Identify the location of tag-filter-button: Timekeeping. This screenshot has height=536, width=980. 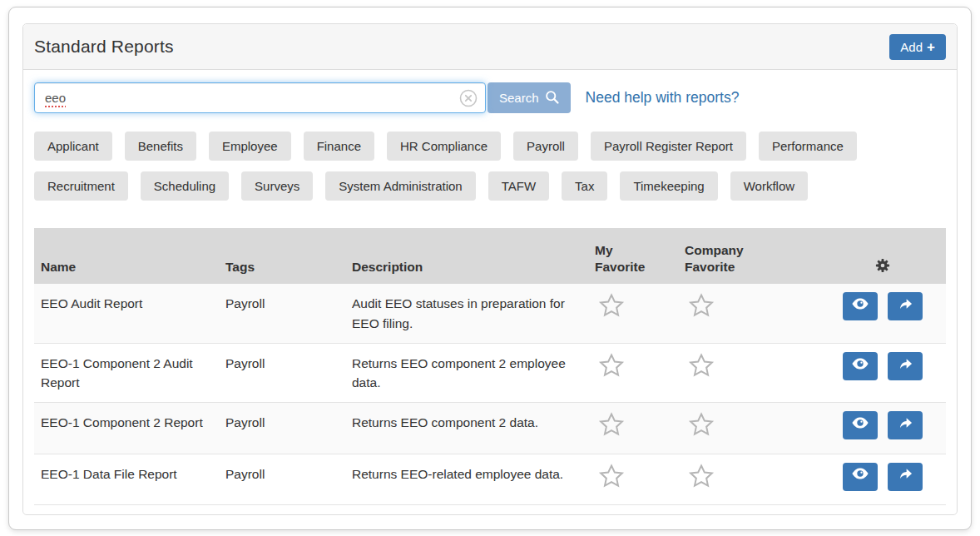
(669, 186).